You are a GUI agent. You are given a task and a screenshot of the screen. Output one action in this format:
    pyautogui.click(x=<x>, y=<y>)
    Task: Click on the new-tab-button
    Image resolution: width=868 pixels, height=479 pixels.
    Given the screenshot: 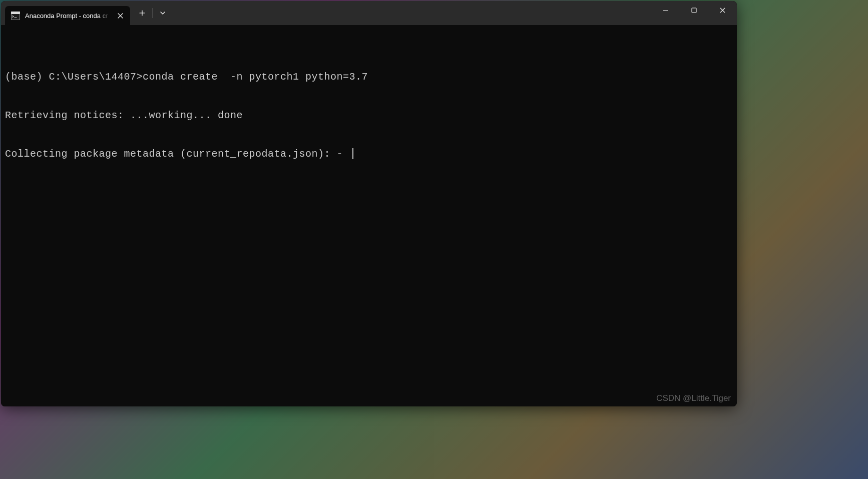 What is the action you would take?
    pyautogui.click(x=142, y=13)
    